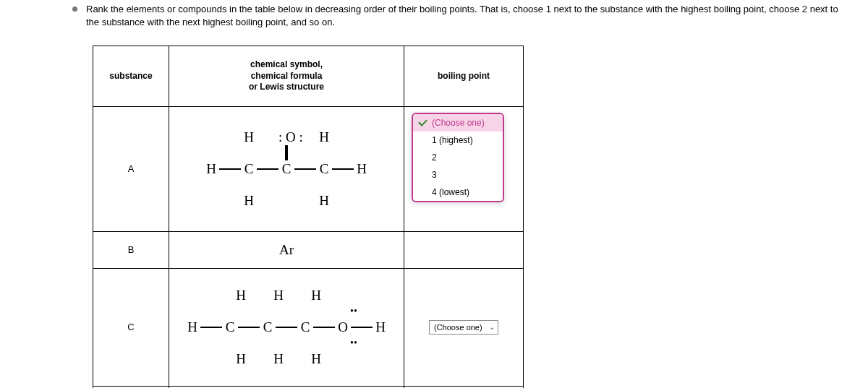 The width and height of the screenshot is (868, 388). Describe the element at coordinates (464, 250) in the screenshot. I see `bp-cell-B` at that location.